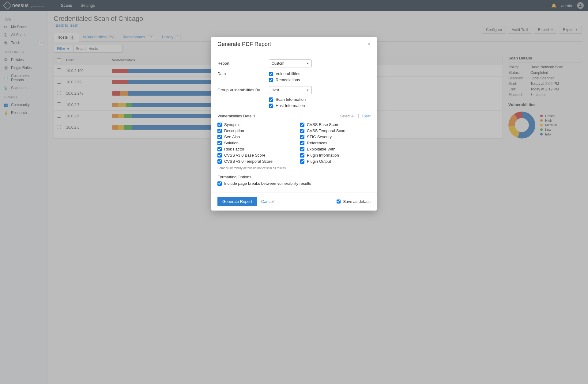  Describe the element at coordinates (244, 44) in the screenshot. I see `modal-title: Generate PDF Report` at that location.